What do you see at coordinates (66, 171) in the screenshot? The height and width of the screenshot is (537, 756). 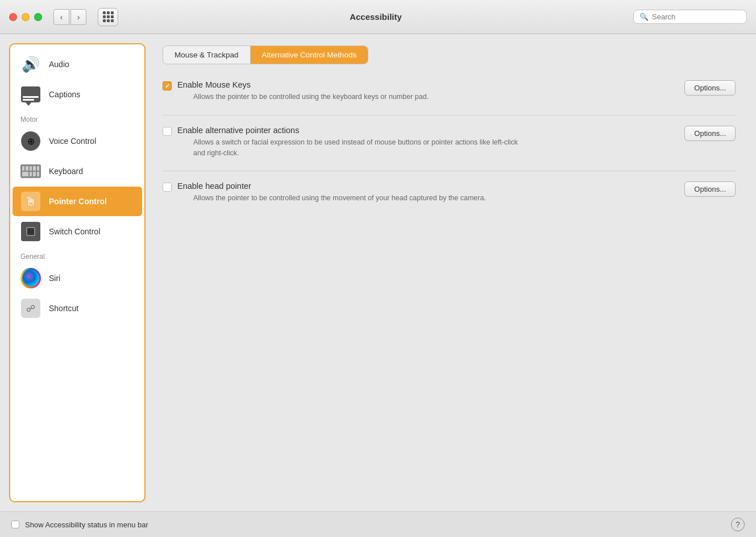 I see `sidebar-item-label: Keyboard` at bounding box center [66, 171].